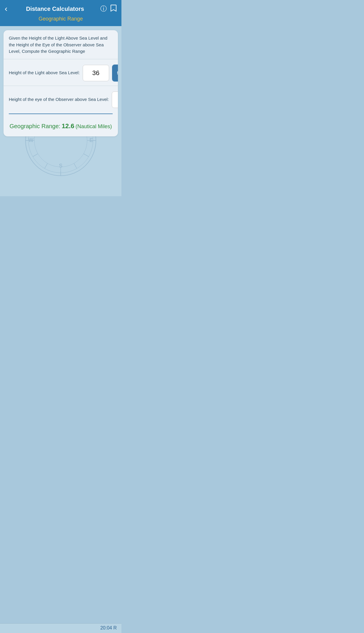 The width and height of the screenshot is (364, 633). Describe the element at coordinates (55, 9) in the screenshot. I see `page-title: Distance Calculators` at that location.